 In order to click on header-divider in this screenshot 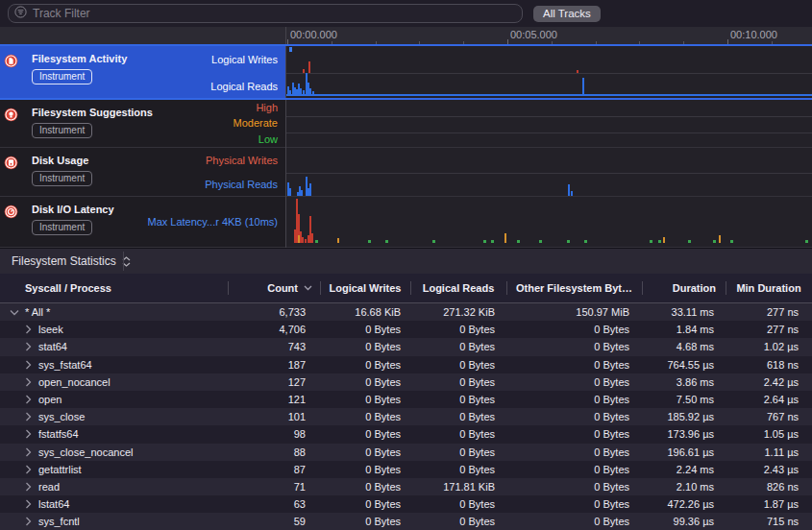, I will do `click(123, 261)`.